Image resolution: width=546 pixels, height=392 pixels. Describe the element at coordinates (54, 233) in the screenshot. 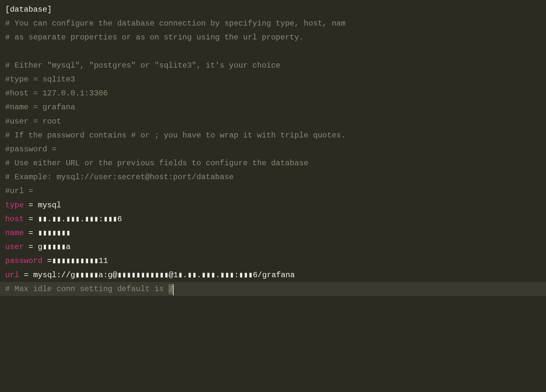

I see `config-value-name-obscured: ▮▮▮▮▮▮▮` at that location.